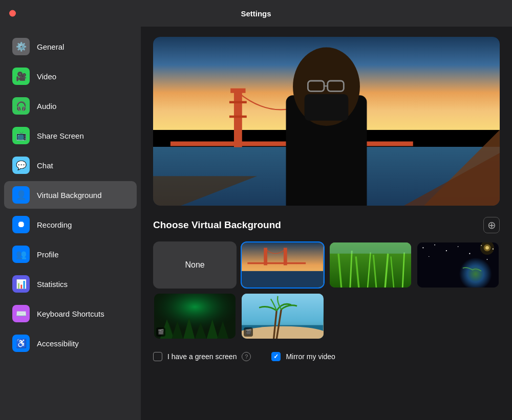  What do you see at coordinates (21, 165) in the screenshot?
I see `chat-icon: 💬` at bounding box center [21, 165].